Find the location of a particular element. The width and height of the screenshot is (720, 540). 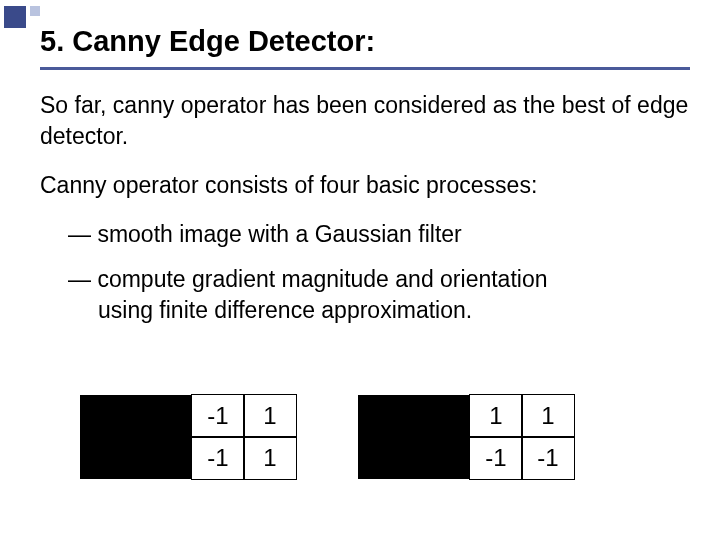

list-item-line2: using finite difference approximation. is located at coordinates (285, 310).